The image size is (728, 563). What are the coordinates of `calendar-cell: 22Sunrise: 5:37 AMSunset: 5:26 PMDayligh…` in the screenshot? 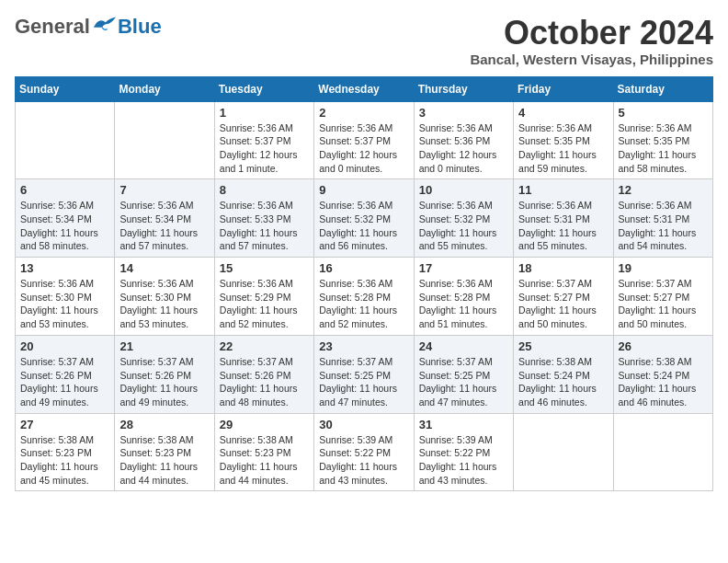 It's located at (264, 373).